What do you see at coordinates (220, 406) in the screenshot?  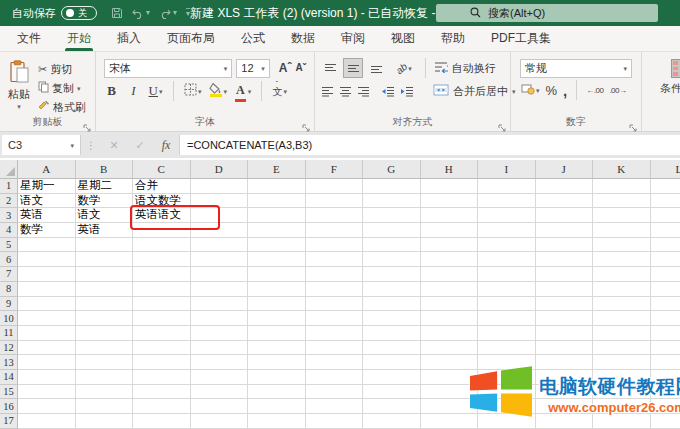 I see `cell-D16` at bounding box center [220, 406].